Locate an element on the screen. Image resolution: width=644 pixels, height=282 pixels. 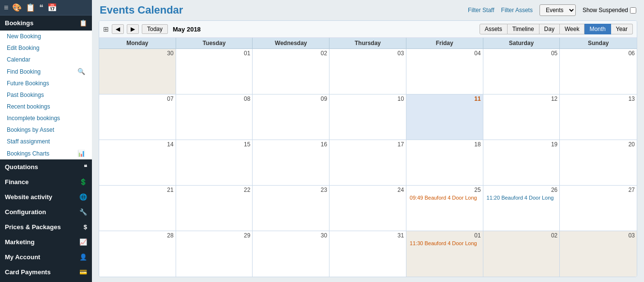
incomplete-bookings-link: Incomplete bookings is located at coordinates (46, 118).